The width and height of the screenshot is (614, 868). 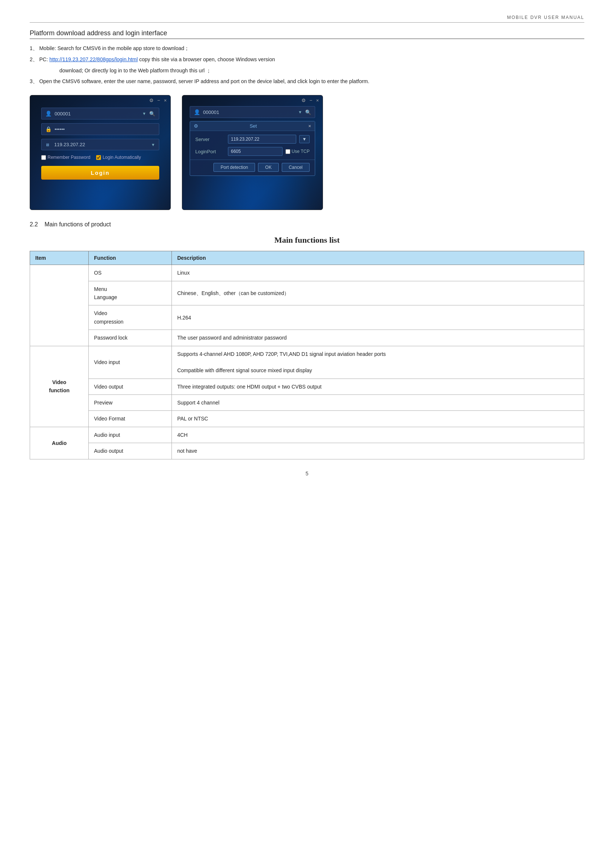 I want to click on table-row: AudioAudio input4CH, so click(x=307, y=435).